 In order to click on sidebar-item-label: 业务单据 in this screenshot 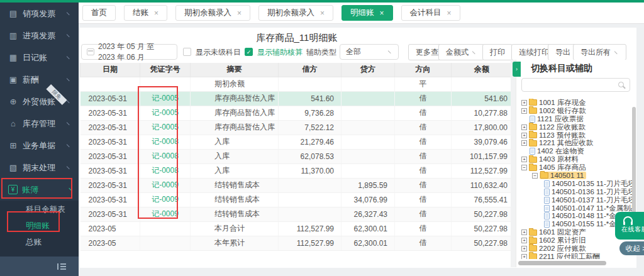, I will do `click(45, 146)`.